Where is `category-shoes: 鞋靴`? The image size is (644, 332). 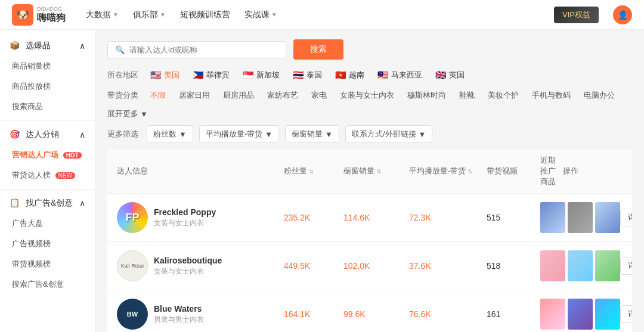
category-shoes: 鞋靴 is located at coordinates (467, 95).